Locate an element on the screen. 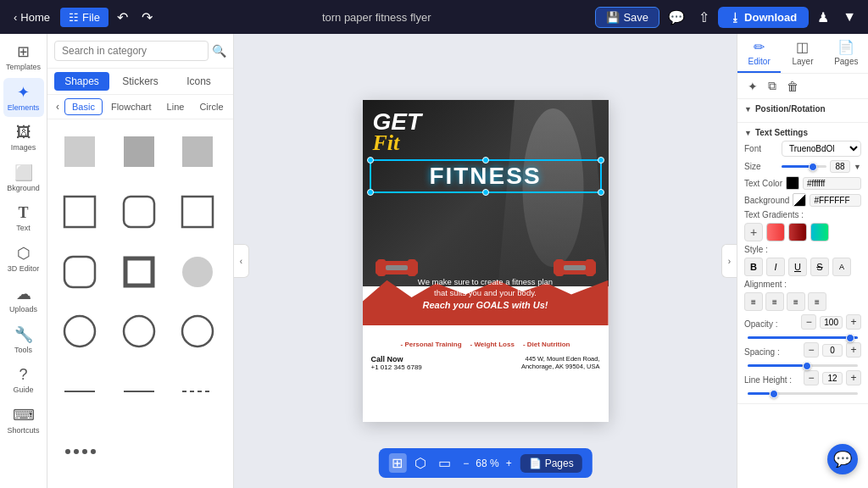  profile-button: ♟ is located at coordinates (823, 17).